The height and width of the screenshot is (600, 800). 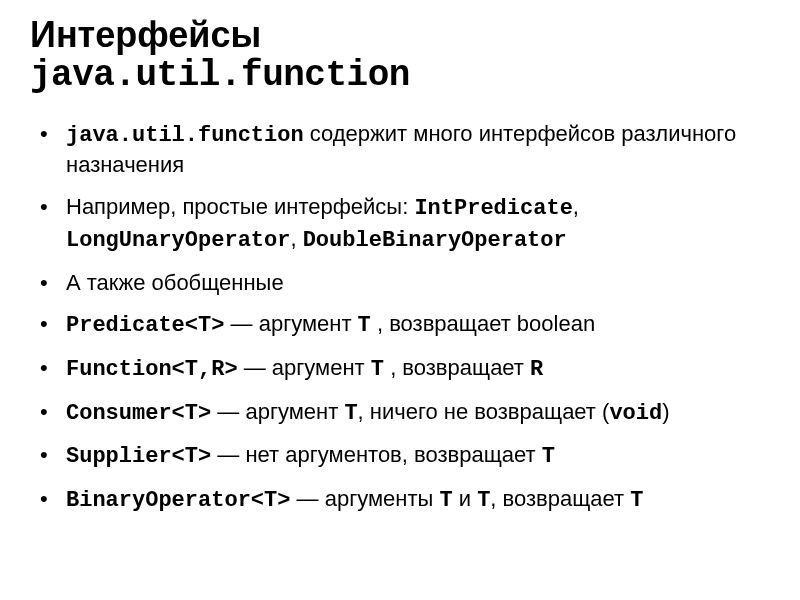 I want to click on slide-title: Интерфейсы java.util.function, so click(x=400, y=56).